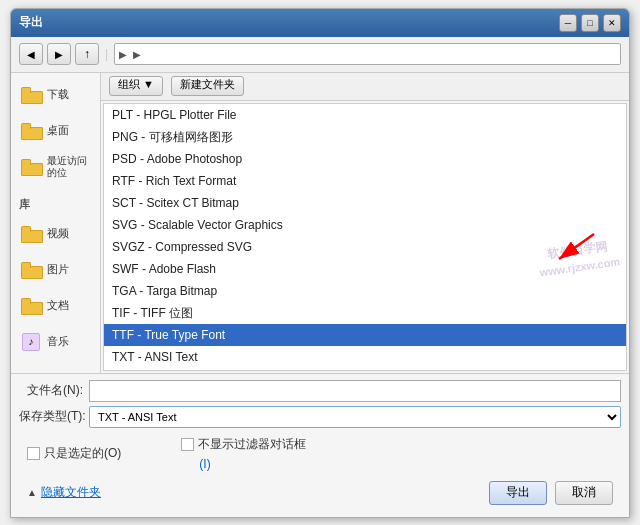  I want to click on list-item: RTF - Rich Text Format, so click(365, 181).